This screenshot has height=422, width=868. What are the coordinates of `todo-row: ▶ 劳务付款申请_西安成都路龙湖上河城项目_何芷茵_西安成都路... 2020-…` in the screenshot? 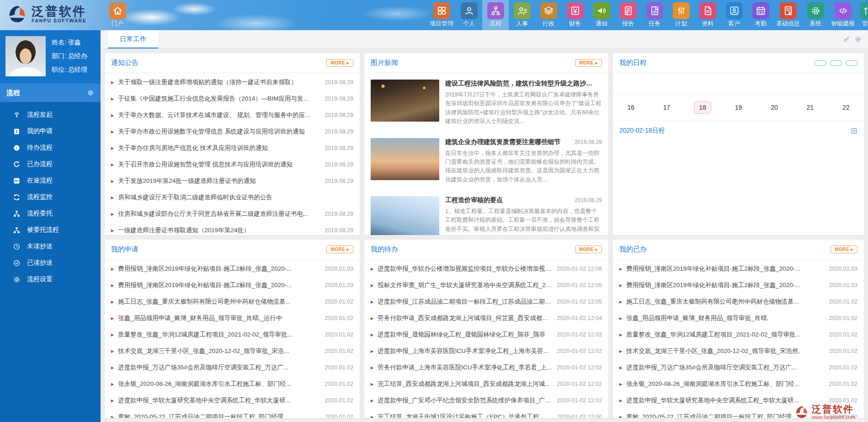 It's located at (486, 318).